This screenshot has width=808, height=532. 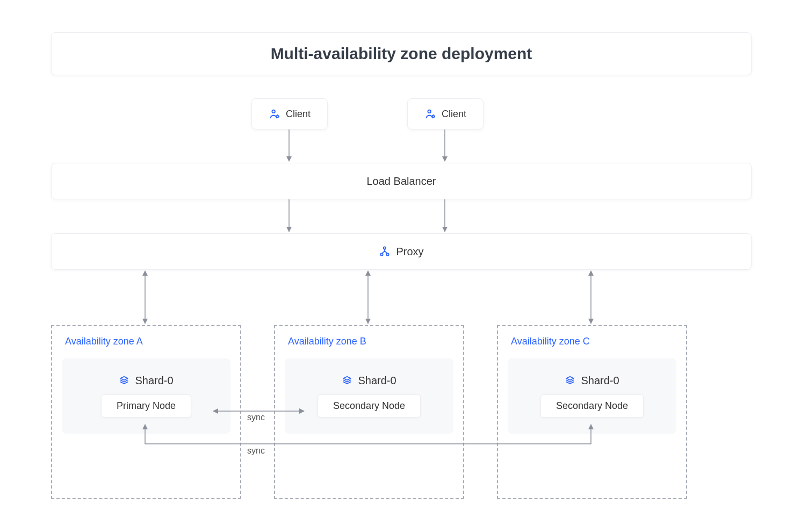 What do you see at coordinates (256, 418) in the screenshot?
I see `sync-label-1: sync` at bounding box center [256, 418].